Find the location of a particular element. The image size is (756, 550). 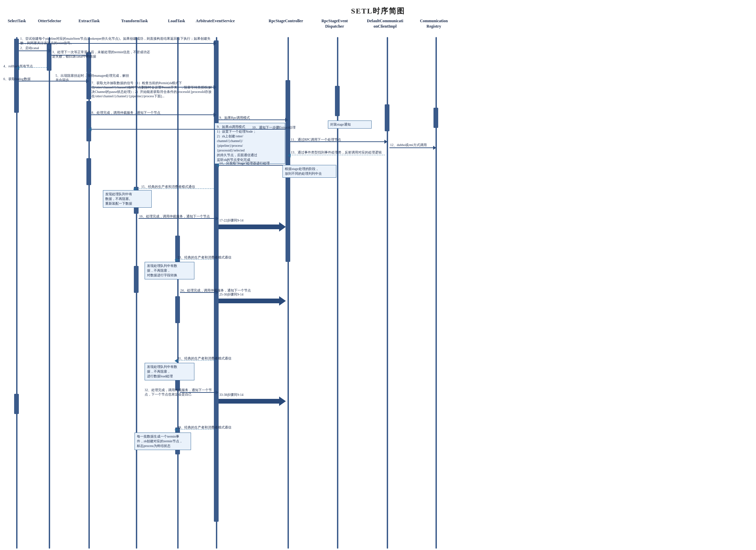

msg-17-22: 17-22步骤同9-14 is located at coordinates (231, 220).